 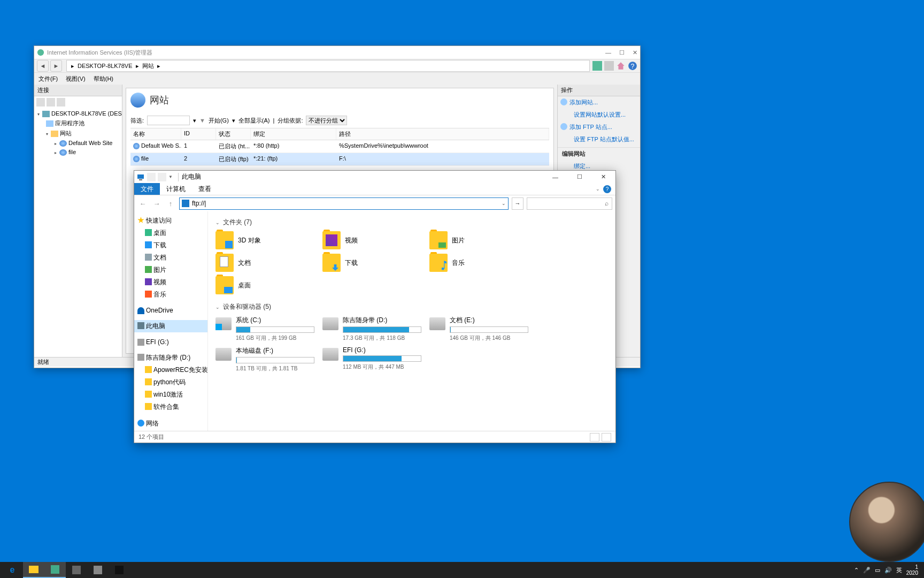 I want to click on nav-music: 音乐, so click(x=171, y=294).